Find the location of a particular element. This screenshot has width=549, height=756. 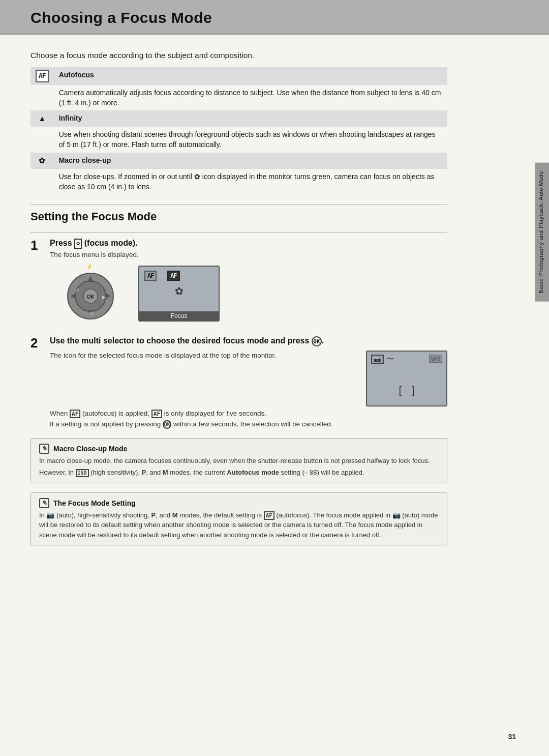

step-2-desc2: When AF (autofocus) is applied, AF is on… is located at coordinates (249, 414).